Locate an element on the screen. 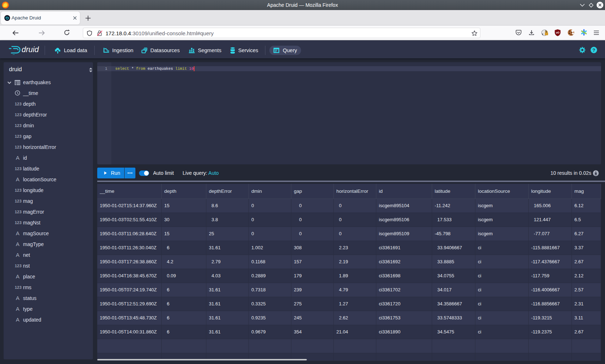 The height and width of the screenshot is (364, 605). svg-text: uO is located at coordinates (558, 32).